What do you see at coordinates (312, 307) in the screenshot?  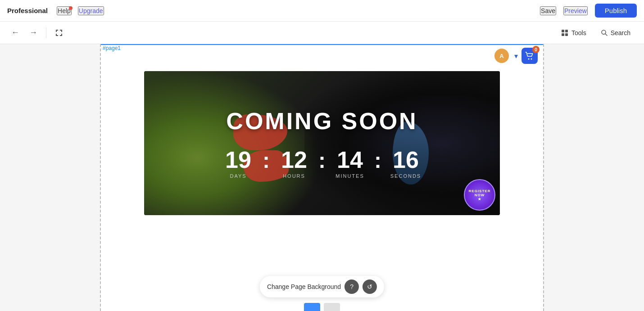 I see `hint-btn-blue` at bounding box center [312, 307].